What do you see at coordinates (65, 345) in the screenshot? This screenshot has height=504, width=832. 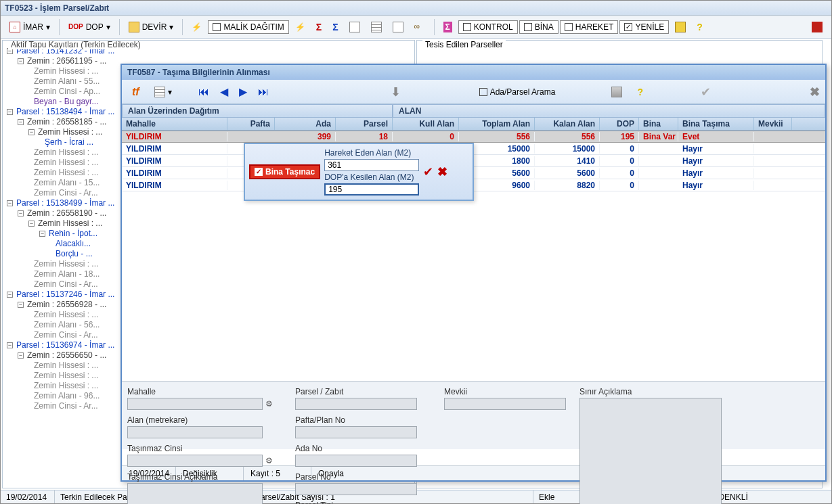 I see `tree-item: Parsel : 15136974 - İmar ...` at bounding box center [65, 345].